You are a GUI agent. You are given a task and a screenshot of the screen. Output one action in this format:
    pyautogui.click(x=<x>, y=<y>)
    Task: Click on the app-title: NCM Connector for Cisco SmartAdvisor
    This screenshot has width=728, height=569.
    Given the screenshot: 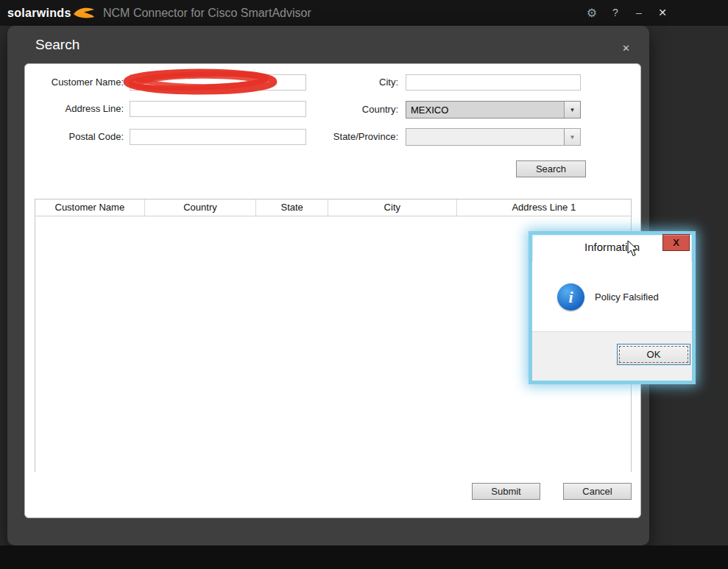 What is the action you would take?
    pyautogui.click(x=208, y=13)
    